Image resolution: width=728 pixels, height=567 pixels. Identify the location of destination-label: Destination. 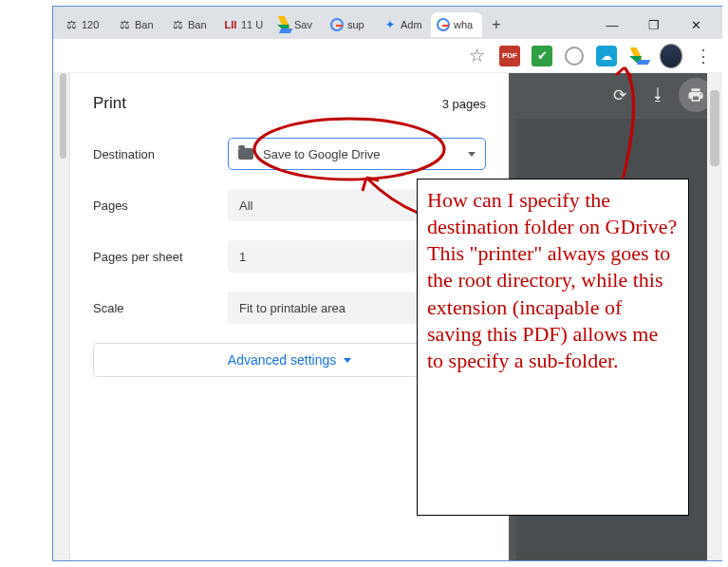
(155, 154).